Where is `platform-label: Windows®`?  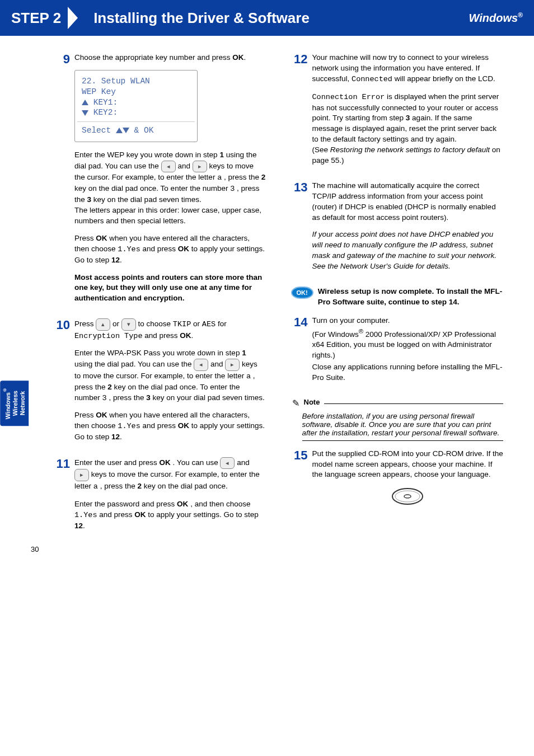 platform-label: Windows® is located at coordinates (496, 18).